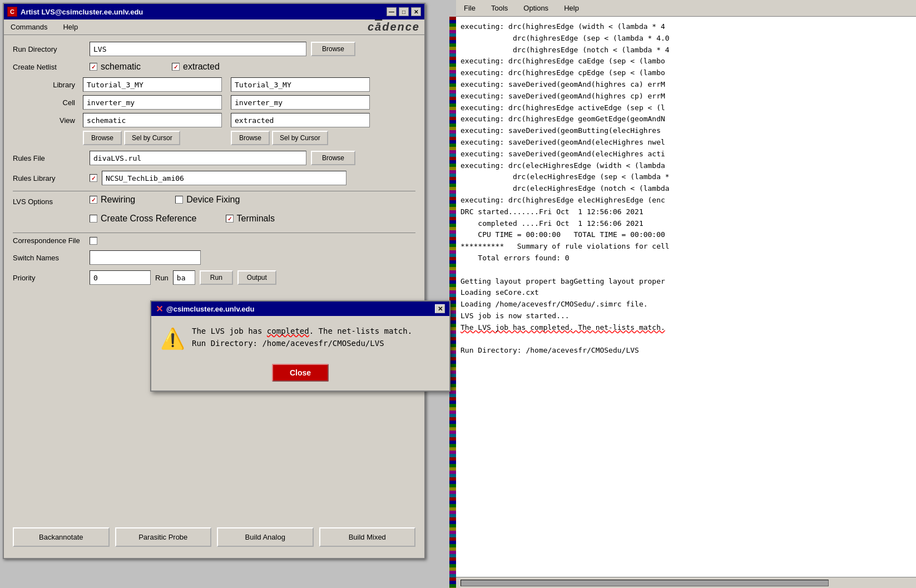  Describe the element at coordinates (159, 309) in the screenshot. I see `x-icon: ✕` at that location.